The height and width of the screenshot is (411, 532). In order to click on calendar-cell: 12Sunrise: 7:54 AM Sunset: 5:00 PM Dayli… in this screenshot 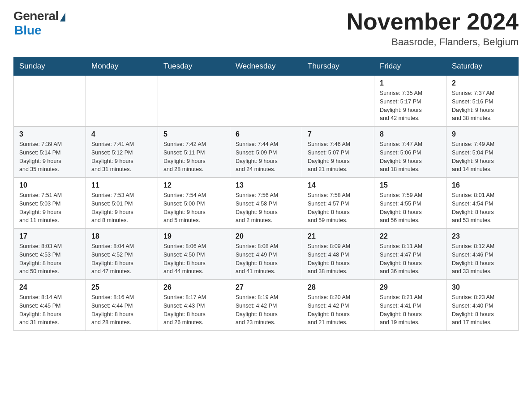, I will do `click(194, 203)`.